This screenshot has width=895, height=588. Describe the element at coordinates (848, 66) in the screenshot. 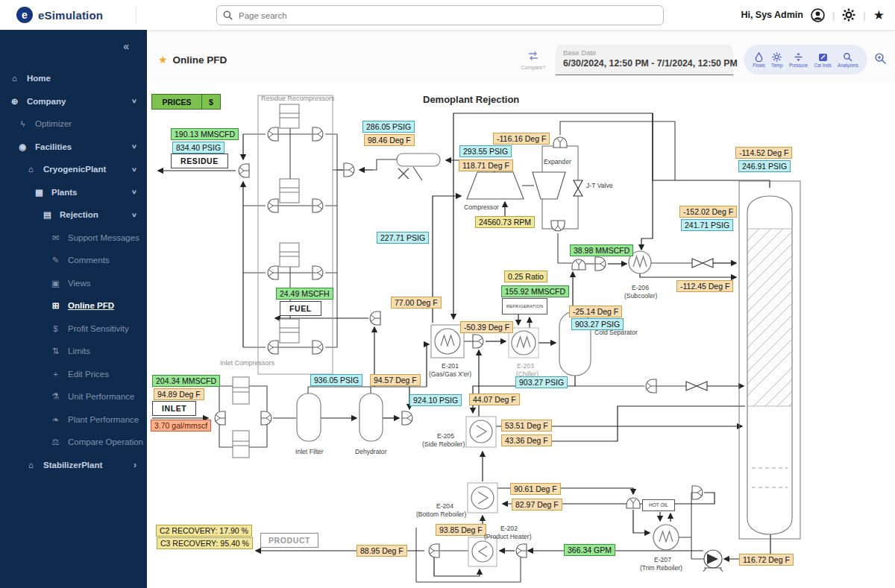

I see `toolbar-analyzers-label: Analyzers` at that location.